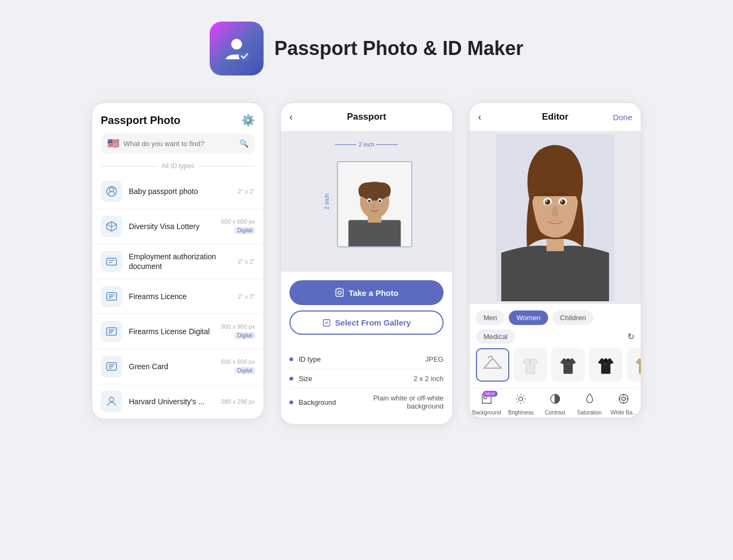 This screenshot has width=733, height=560. What do you see at coordinates (366, 322) in the screenshot?
I see `gallery-button: Select From Gallery` at bounding box center [366, 322].